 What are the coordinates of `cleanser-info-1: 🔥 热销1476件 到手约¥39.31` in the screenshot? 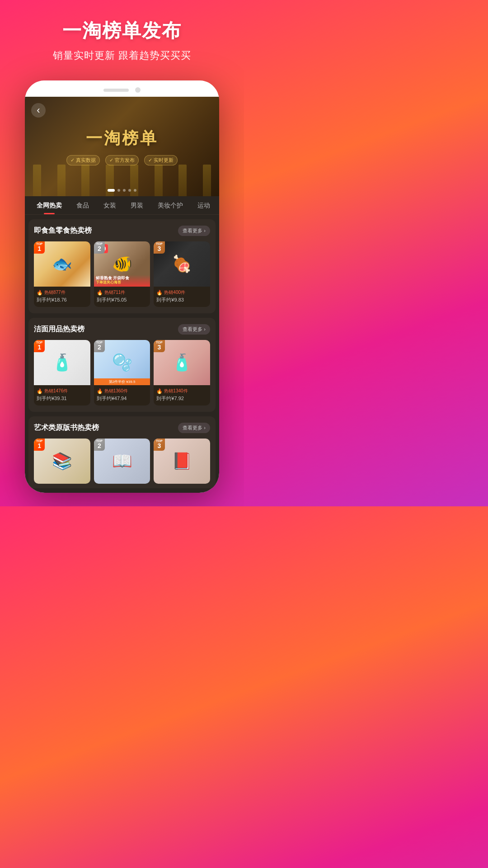 It's located at (62, 395).